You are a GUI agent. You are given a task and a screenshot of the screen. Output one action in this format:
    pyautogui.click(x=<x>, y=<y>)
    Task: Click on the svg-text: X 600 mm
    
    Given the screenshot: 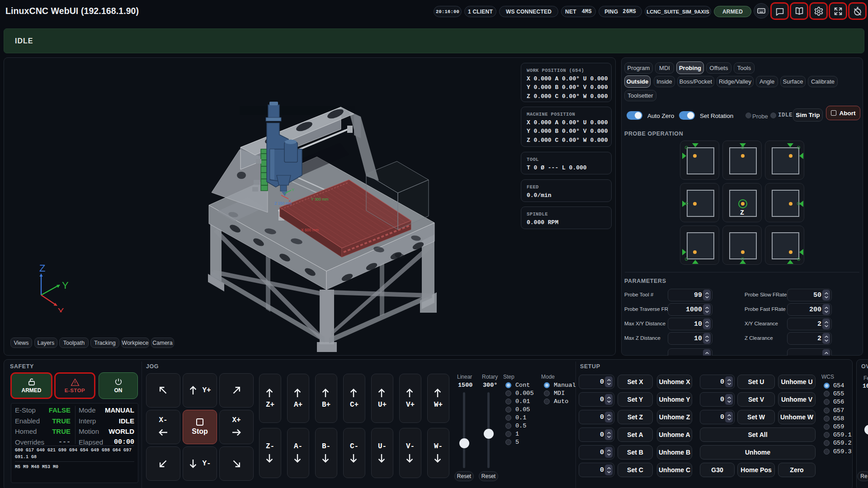 What is the action you would take?
    pyautogui.click(x=310, y=230)
    